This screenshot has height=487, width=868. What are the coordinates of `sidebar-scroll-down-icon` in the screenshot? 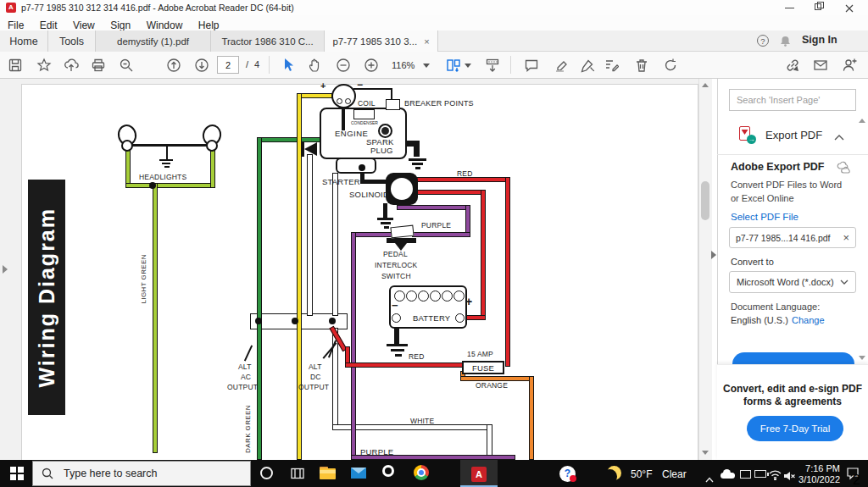 It's located at (862, 357).